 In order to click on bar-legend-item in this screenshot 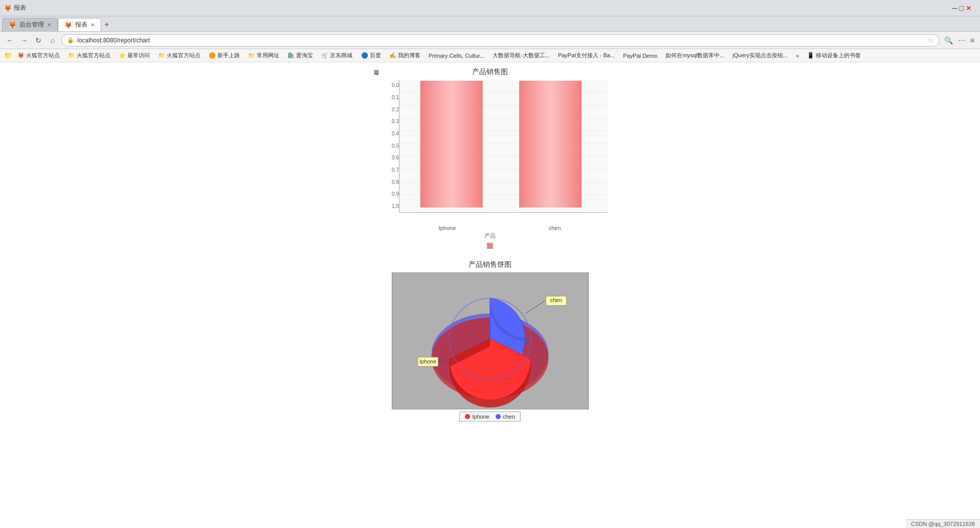, I will do `click(490, 246)`.